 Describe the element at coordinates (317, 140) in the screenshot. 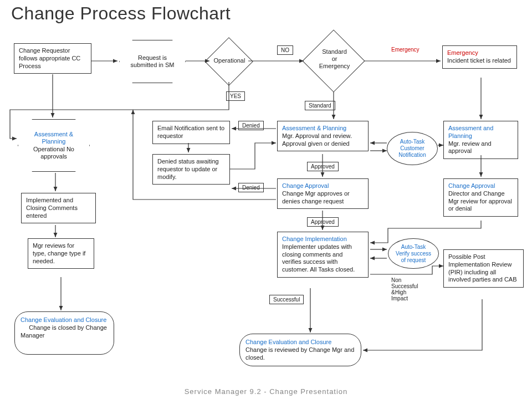

I see `assess-plan-b: Mgr. Approval and review. Approval given…` at that location.